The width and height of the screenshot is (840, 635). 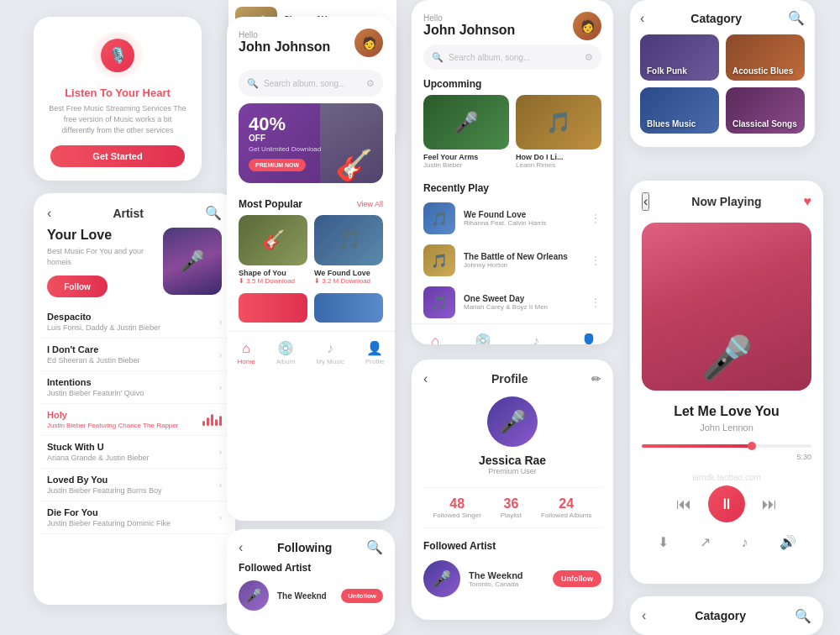 What do you see at coordinates (511, 507) in the screenshot?
I see `stat-playlist: 36 Playlist` at bounding box center [511, 507].